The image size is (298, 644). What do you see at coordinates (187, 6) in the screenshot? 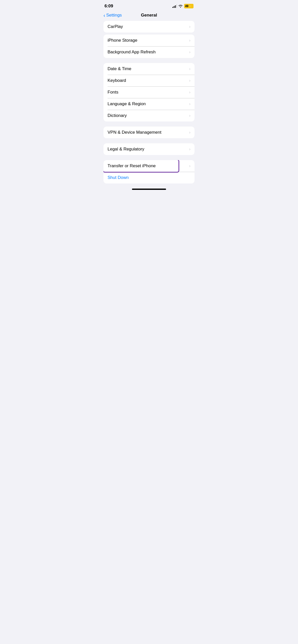
I see `battery-percentage: 49` at bounding box center [187, 6].